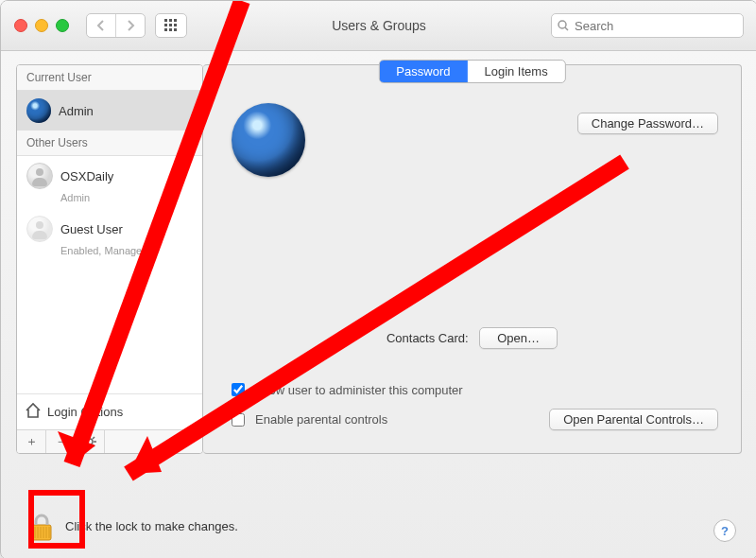  Describe the element at coordinates (359, 390) in the screenshot. I see `admin-checkbox-label: Allow user to administer this computer` at that location.